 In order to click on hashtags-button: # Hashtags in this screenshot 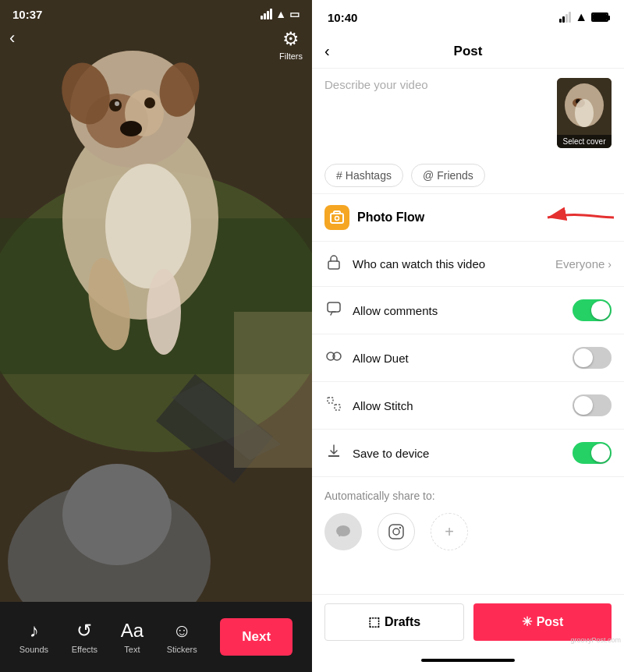, I will do `click(363, 175)`.